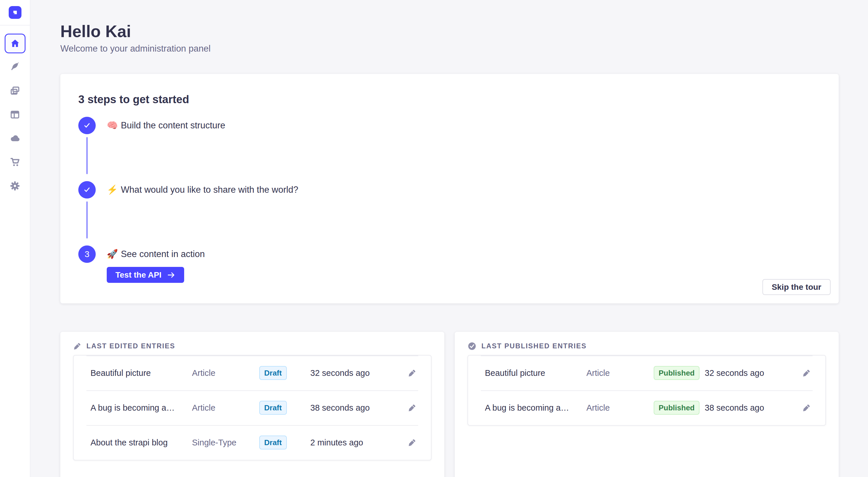 The image size is (868, 477). Describe the element at coordinates (166, 145) in the screenshot. I see `step-1-label: 🧠Build the content structure` at that location.